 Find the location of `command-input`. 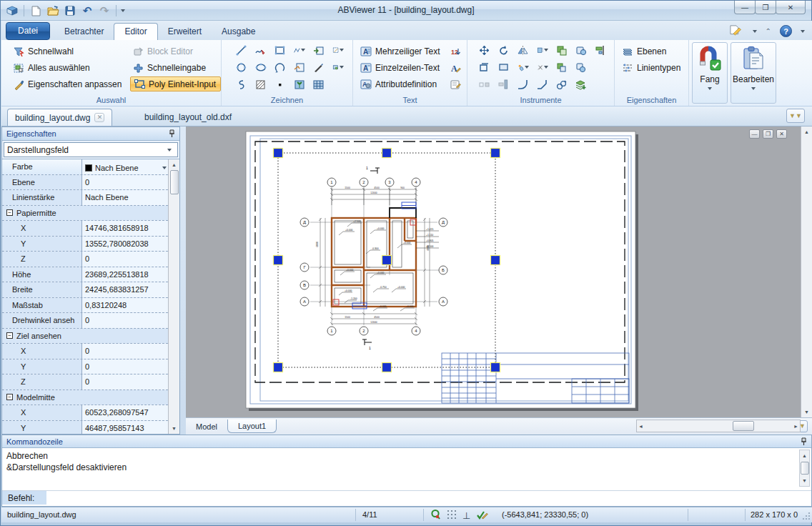

command-input is located at coordinates (429, 497).